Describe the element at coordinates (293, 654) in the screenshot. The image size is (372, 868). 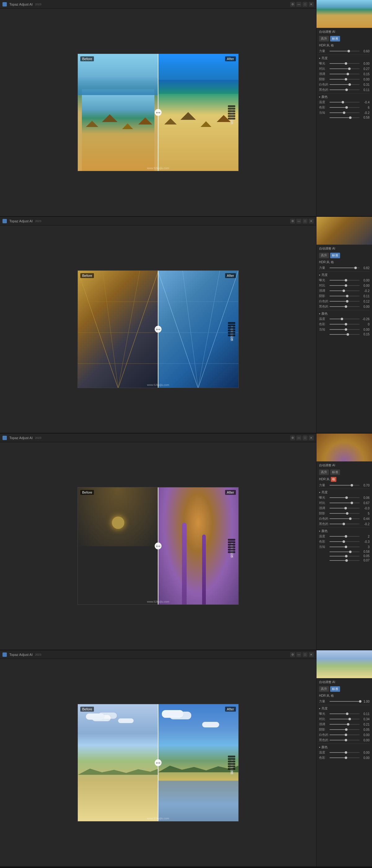
I see `settings-btn-4: ⚙` at that location.